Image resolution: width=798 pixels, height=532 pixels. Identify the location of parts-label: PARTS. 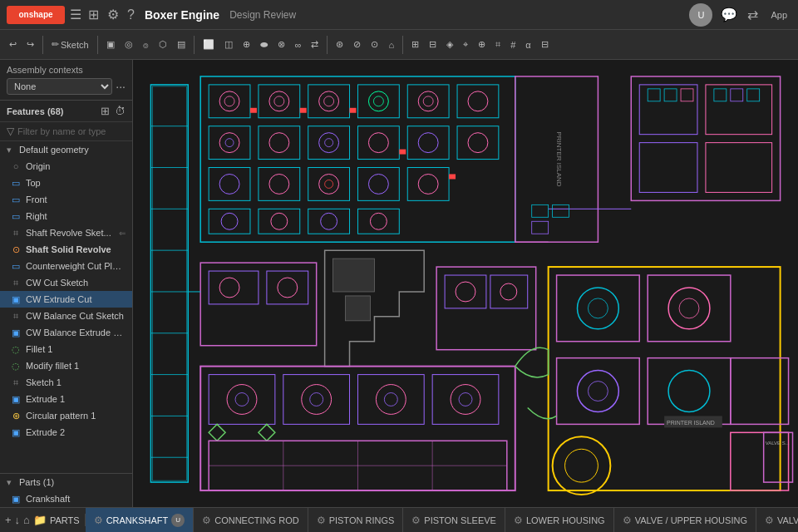
(65, 520).